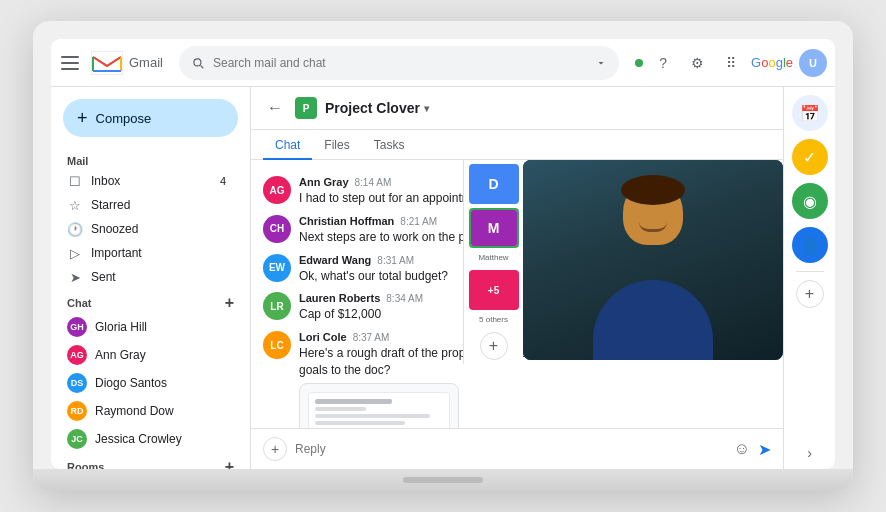  What do you see at coordinates (494, 346) in the screenshot?
I see `thumb-add-person: +` at bounding box center [494, 346].